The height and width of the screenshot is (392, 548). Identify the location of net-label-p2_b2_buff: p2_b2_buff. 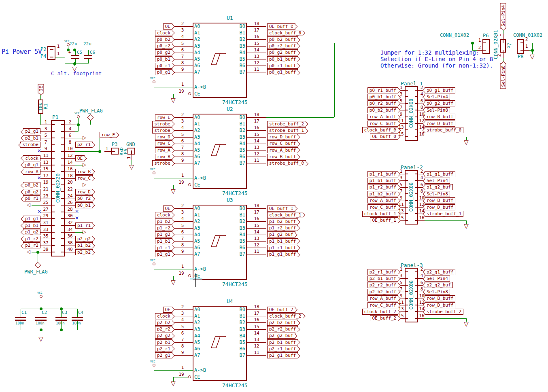
(383, 292).